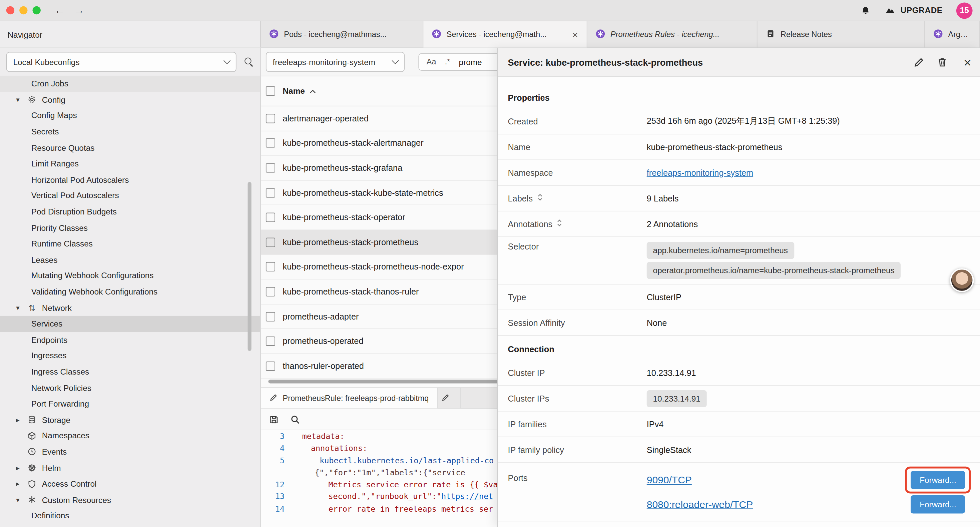 This screenshot has width=980, height=527. What do you see at coordinates (130, 324) in the screenshot?
I see `sidebar-item-services: Services` at bounding box center [130, 324].